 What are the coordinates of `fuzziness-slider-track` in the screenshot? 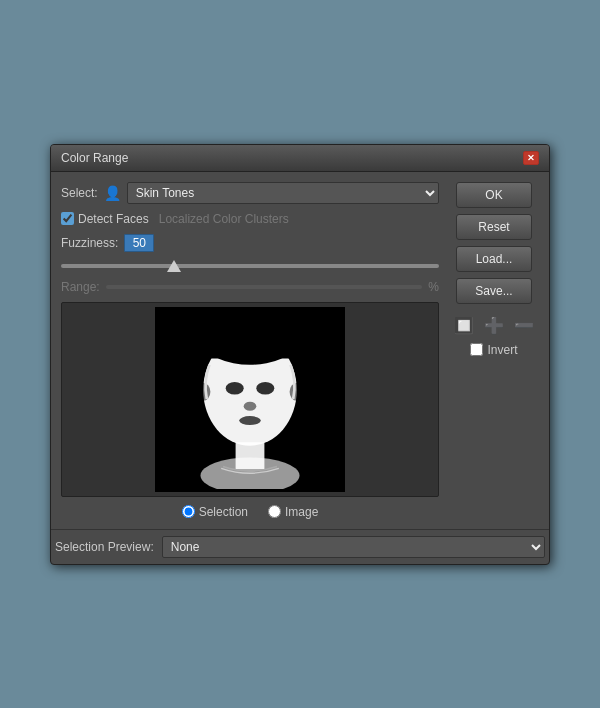 It's located at (250, 266).